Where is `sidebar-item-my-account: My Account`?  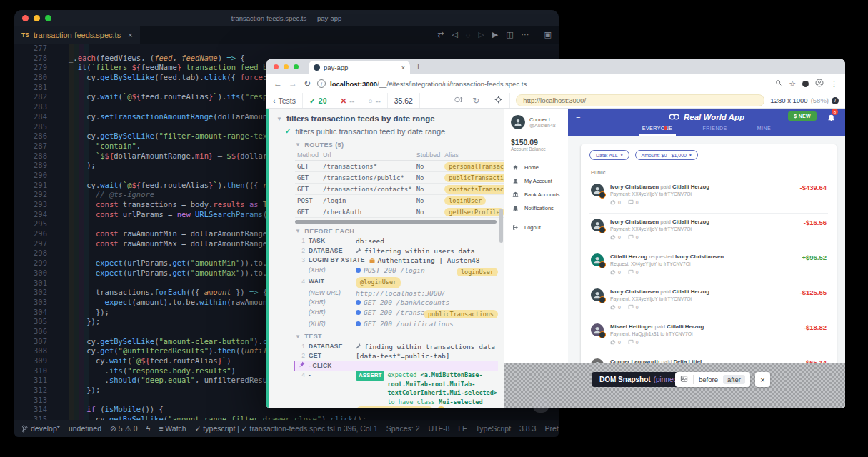
sidebar-item-my-account: My Account is located at coordinates (536, 181).